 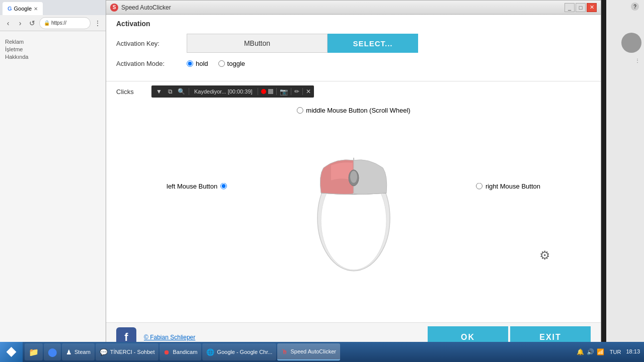 What do you see at coordinates (631, 43) in the screenshot?
I see `avatar-bg` at bounding box center [631, 43].